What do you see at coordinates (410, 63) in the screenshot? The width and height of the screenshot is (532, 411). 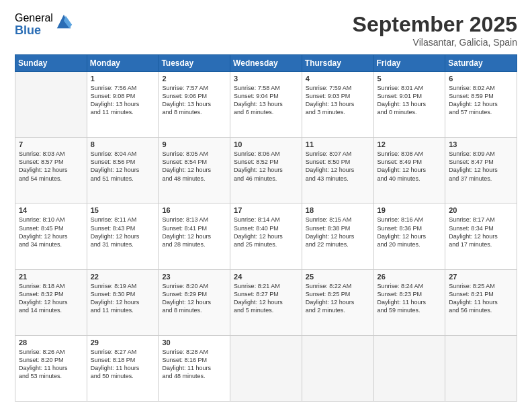 I see `weekday-header-friday: Friday` at bounding box center [410, 63].